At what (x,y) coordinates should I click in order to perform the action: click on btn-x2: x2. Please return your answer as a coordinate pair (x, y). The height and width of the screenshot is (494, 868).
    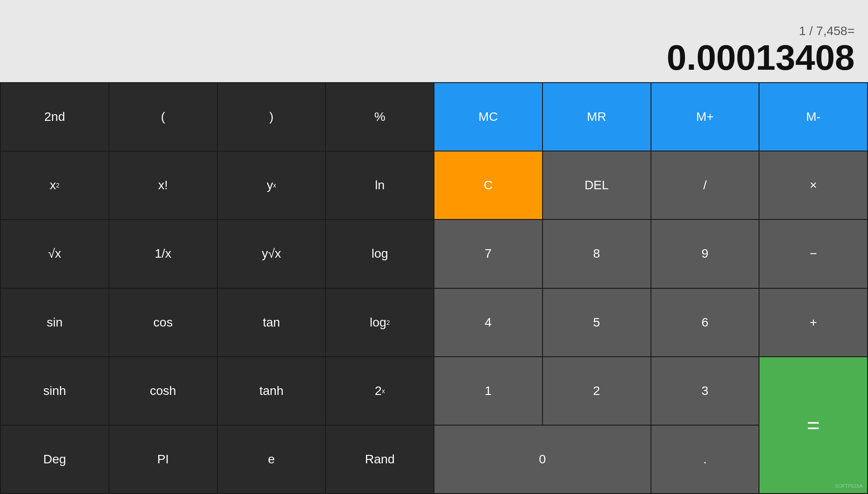
    Looking at the image, I should click on (55, 185).